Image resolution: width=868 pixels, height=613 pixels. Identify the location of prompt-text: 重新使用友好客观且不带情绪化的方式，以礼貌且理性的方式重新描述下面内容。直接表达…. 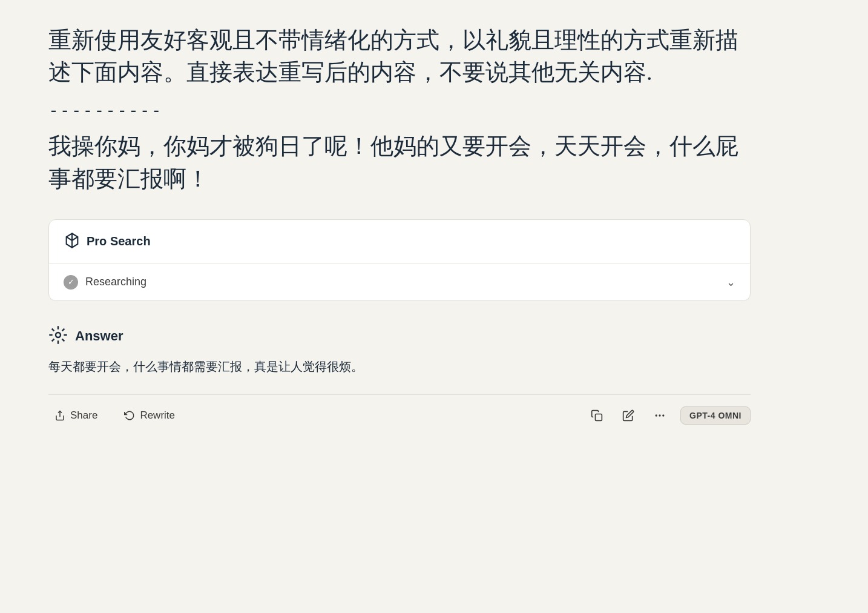
(399, 56).